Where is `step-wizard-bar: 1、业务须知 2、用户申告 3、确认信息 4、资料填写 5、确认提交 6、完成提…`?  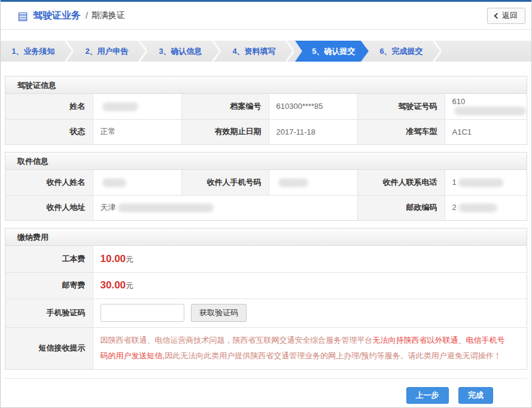 step-wizard-bar: 1、业务须知 2、用户申告 3、确认信息 4、资料填写 5、确认提交 6、完成提… is located at coordinates (266, 51).